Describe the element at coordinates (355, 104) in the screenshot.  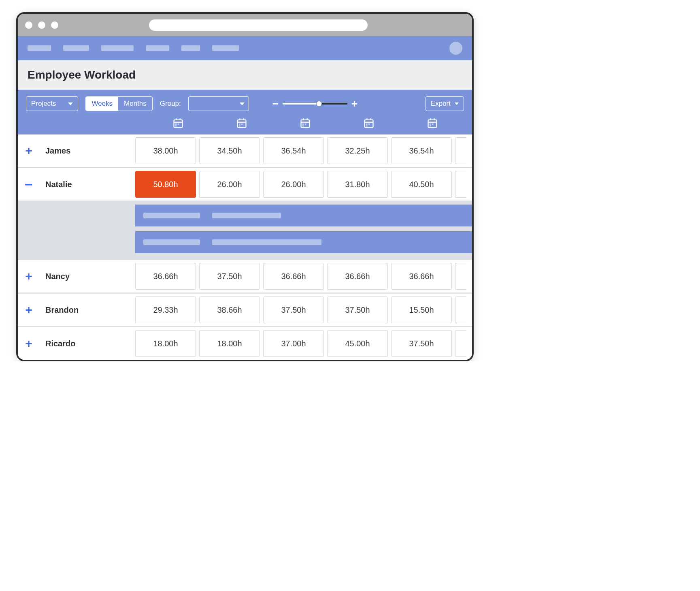
I see `zoom-in-button: +` at that location.